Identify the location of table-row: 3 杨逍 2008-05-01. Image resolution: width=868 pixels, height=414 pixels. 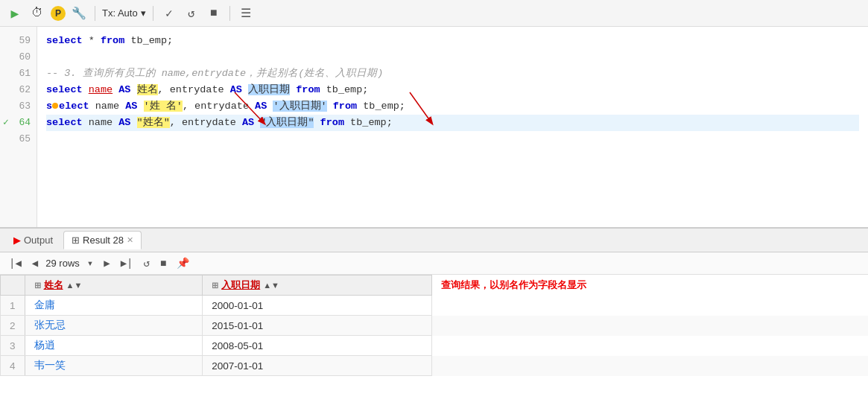
(434, 345).